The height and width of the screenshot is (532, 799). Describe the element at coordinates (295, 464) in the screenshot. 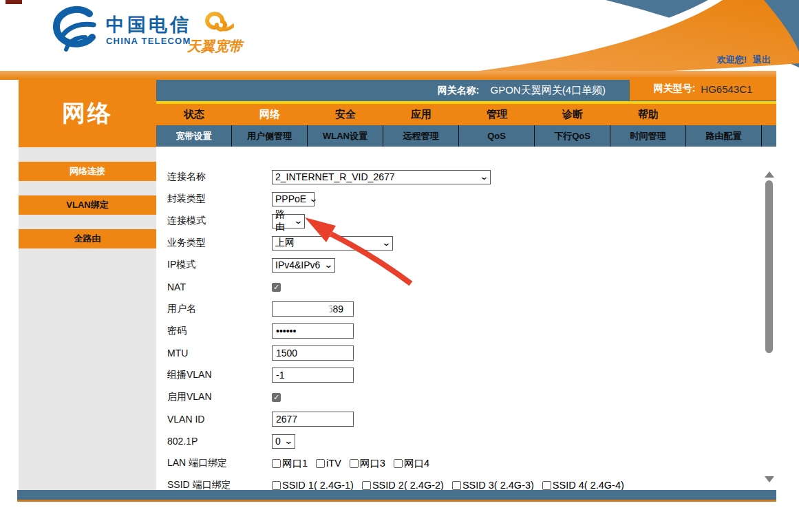

I see `lan-port-binding-option-label: 网口1` at that location.